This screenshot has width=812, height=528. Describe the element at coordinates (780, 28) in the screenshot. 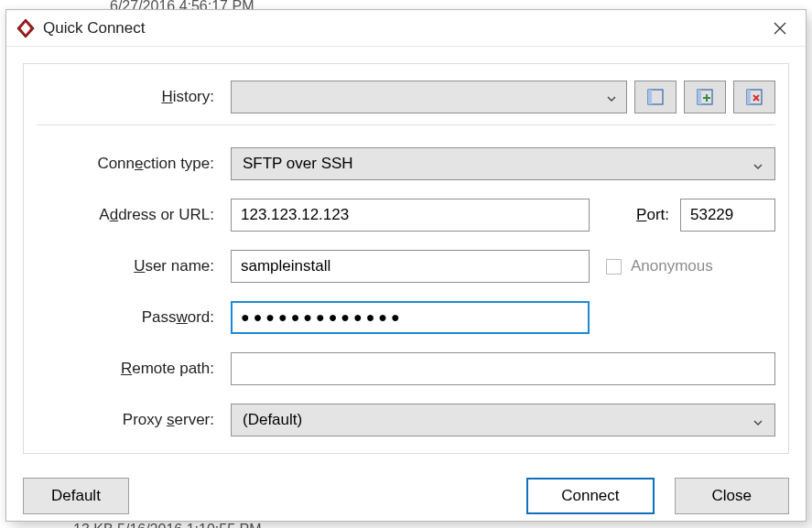

I see `close-icon` at that location.